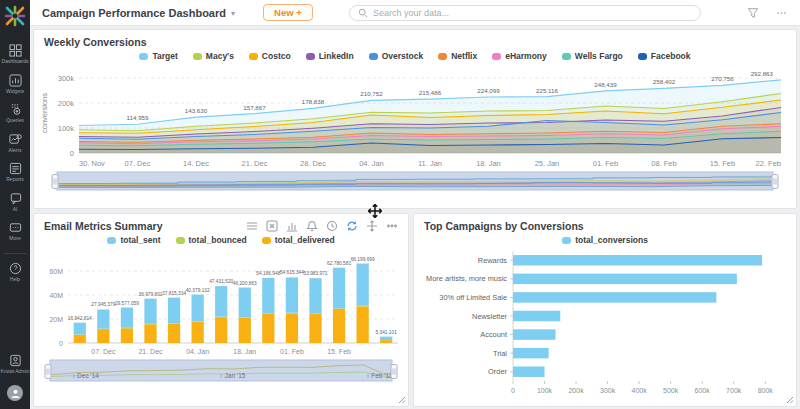 Image resolution: width=800 pixels, height=409 pixels. I want to click on move-icon, so click(372, 226).